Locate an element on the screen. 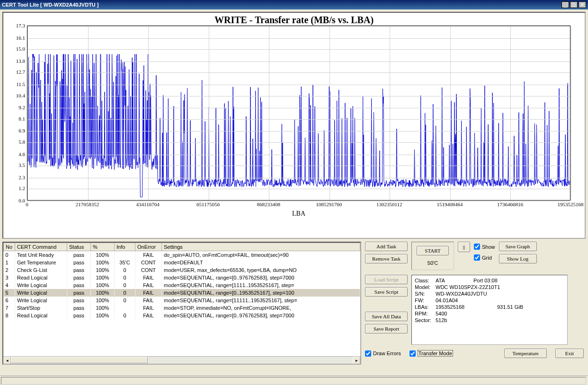  scroll-right-button: ▸ is located at coordinates (356, 360).